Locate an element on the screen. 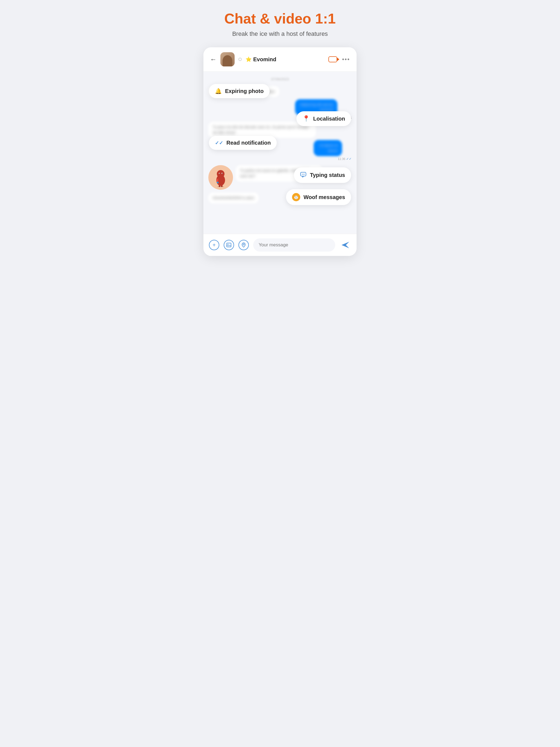  image-icon is located at coordinates (229, 245).